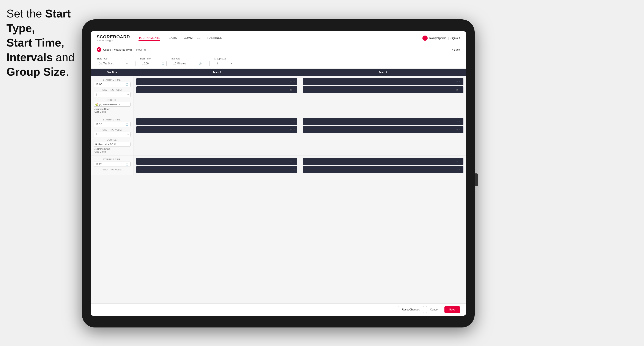 The height and width of the screenshot is (346, 644). What do you see at coordinates (192, 38) in the screenshot?
I see `nav-committee: COMMITTEE` at bounding box center [192, 38].